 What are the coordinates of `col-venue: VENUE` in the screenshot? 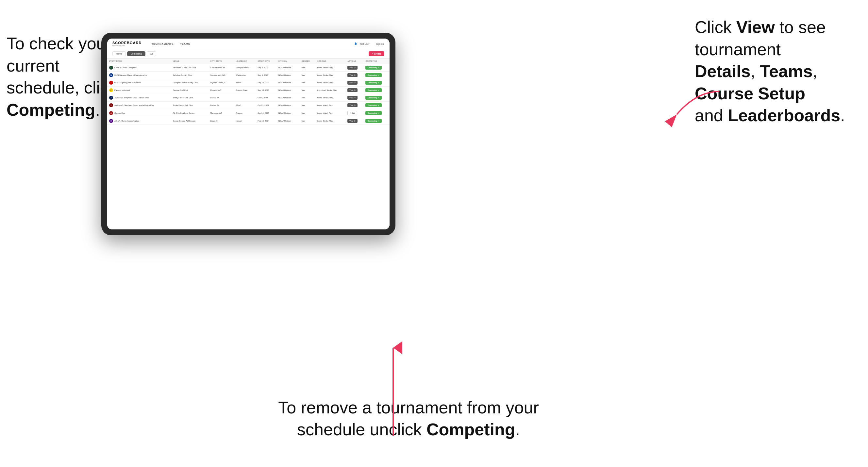 It's located at (190, 61).